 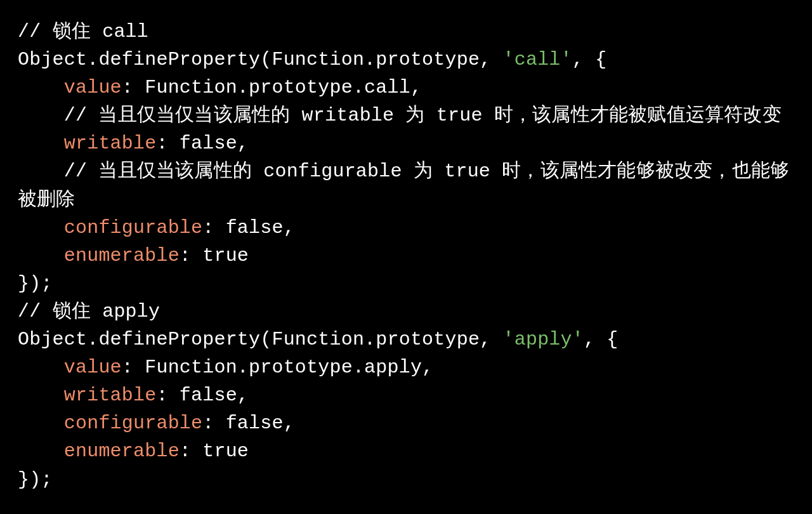 What do you see at coordinates (89, 312) in the screenshot?
I see `code-line: // 锁住 apply` at bounding box center [89, 312].